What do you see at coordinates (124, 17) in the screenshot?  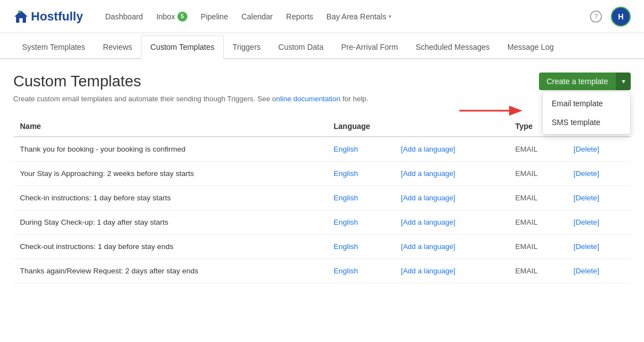 I see `nav-dashboard: Dashboard` at bounding box center [124, 17].